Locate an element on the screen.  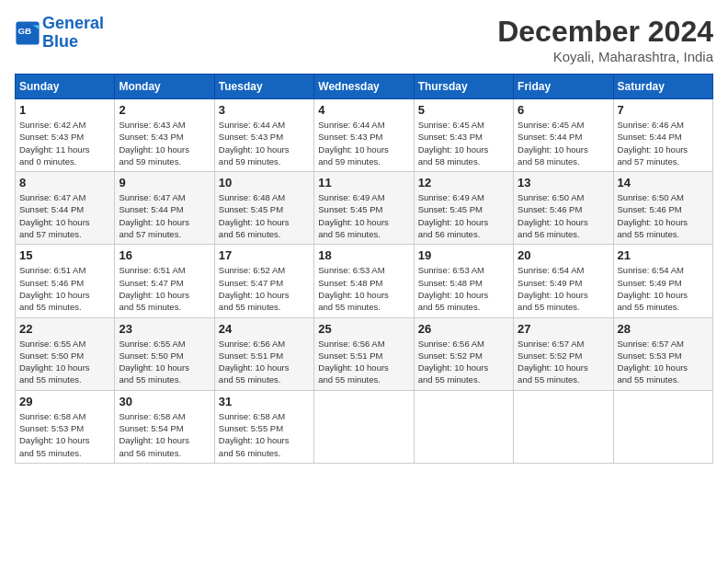
calendar-header-row: SundayMondayTuesdayWednesdayThursdayFrid… is located at coordinates (364, 86).